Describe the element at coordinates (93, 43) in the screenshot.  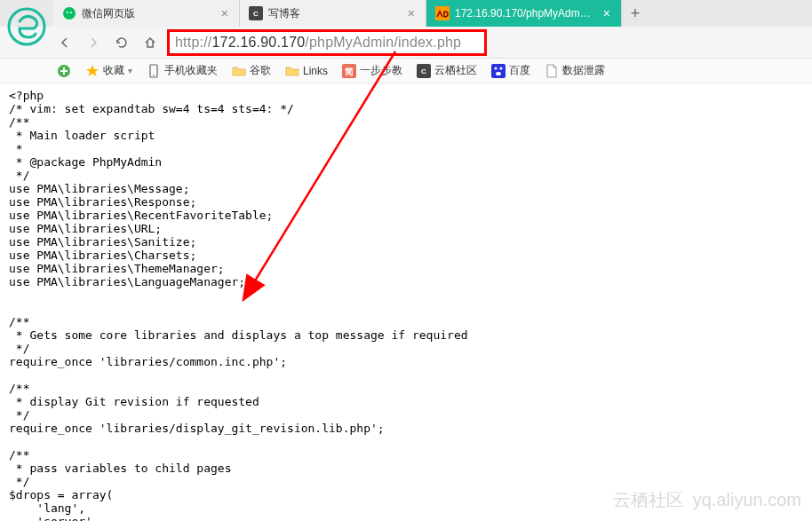
I see `chevron-right-icon` at that location.